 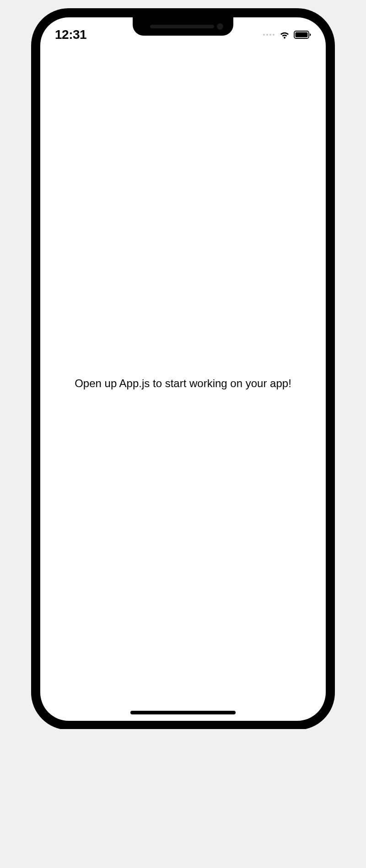 I want to click on cellular-icon, so click(x=269, y=35).